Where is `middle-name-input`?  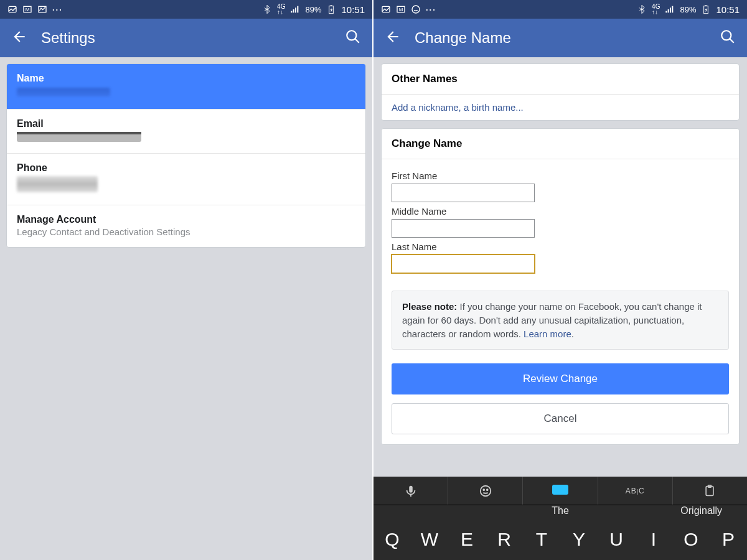
middle-name-input is located at coordinates (463, 228).